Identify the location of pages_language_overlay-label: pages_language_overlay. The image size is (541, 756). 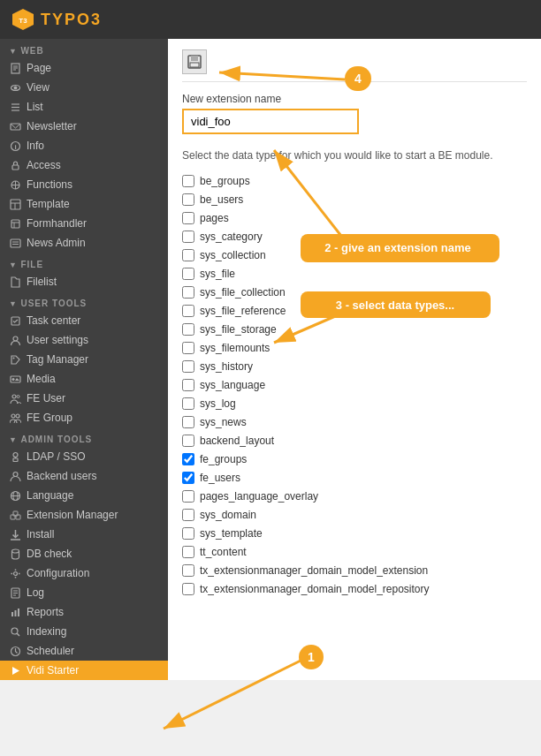
(259, 496).